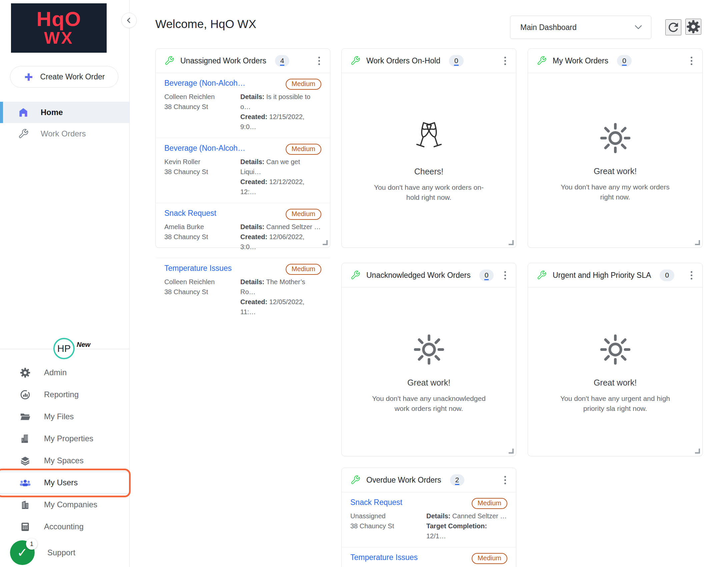 The image size is (728, 567). I want to click on sidebar-item-my-properties: My Properties, so click(65, 439).